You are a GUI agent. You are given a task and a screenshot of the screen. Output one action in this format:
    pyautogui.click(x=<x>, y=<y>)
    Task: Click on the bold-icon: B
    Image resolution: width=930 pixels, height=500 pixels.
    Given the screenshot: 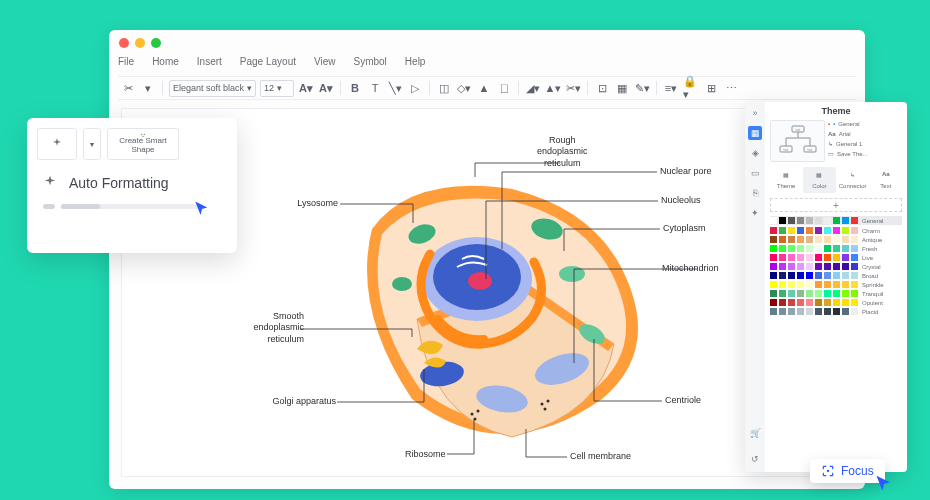 What is the action you would take?
    pyautogui.click(x=355, y=88)
    